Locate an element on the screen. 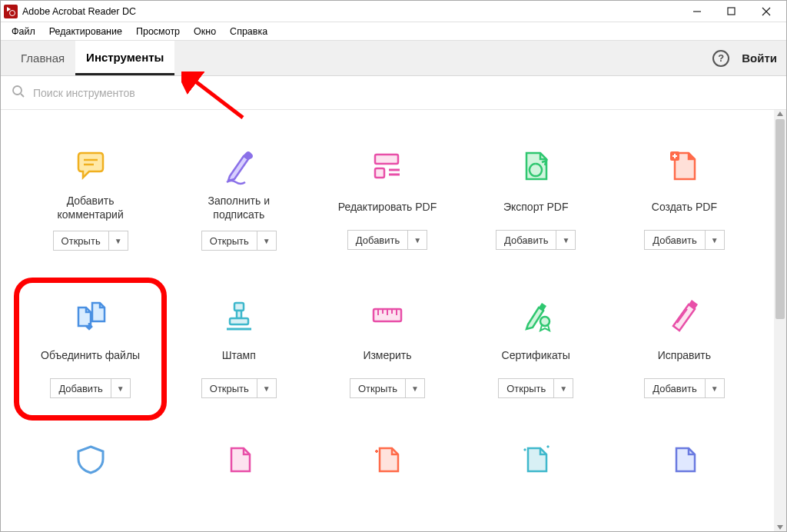 Image resolution: width=787 pixels, height=532 pixels. comment-icon is located at coordinates (91, 167).